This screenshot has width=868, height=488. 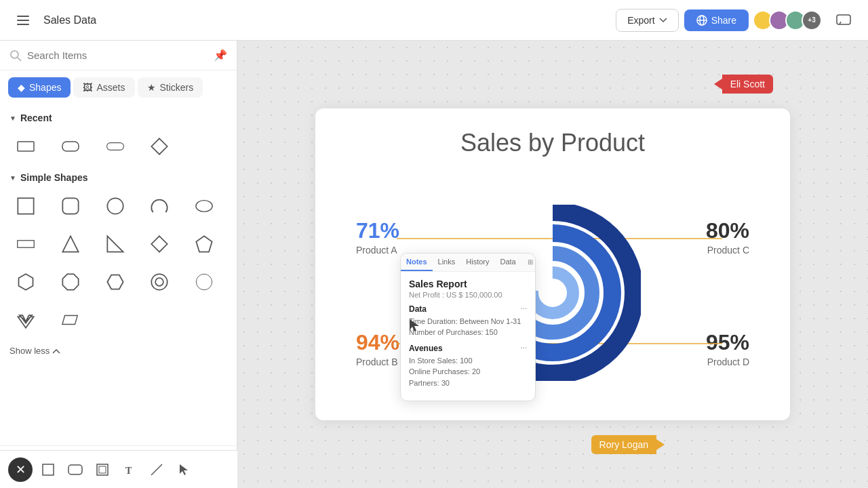 I want to click on expand-icon: ⋯, so click(x=524, y=309).